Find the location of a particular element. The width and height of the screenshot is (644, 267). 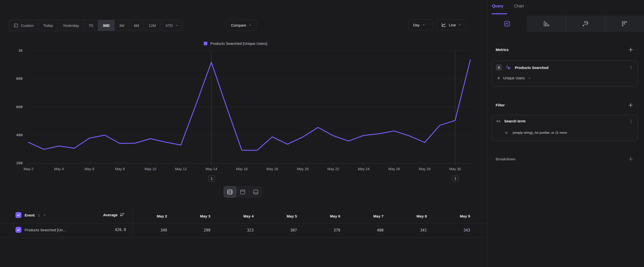

date-range-today: Today is located at coordinates (48, 26).